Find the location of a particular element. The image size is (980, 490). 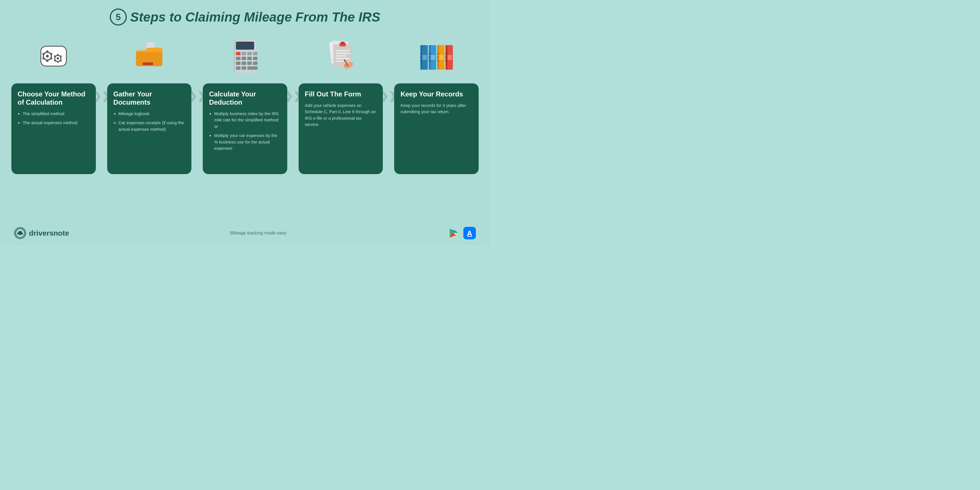

step5-text: Keep your records for 3 years after subm… is located at coordinates (436, 109).